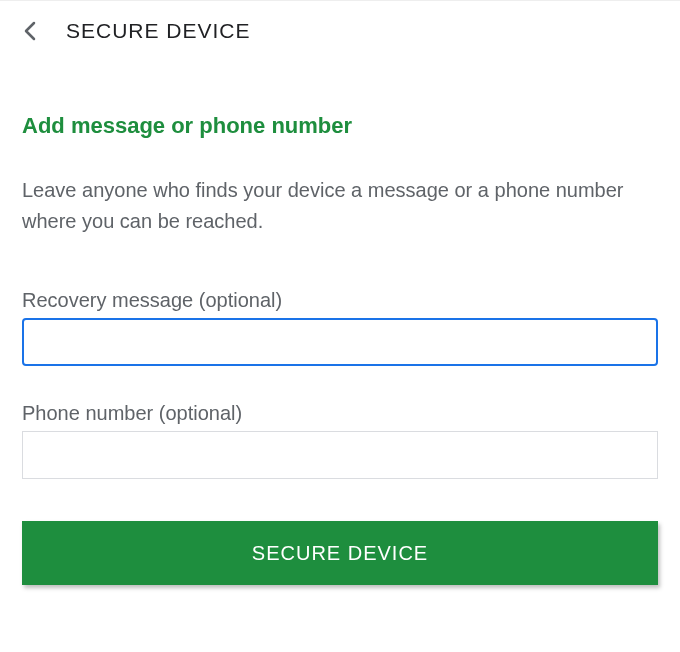 The width and height of the screenshot is (680, 652). I want to click on recovery-message-input, so click(340, 342).